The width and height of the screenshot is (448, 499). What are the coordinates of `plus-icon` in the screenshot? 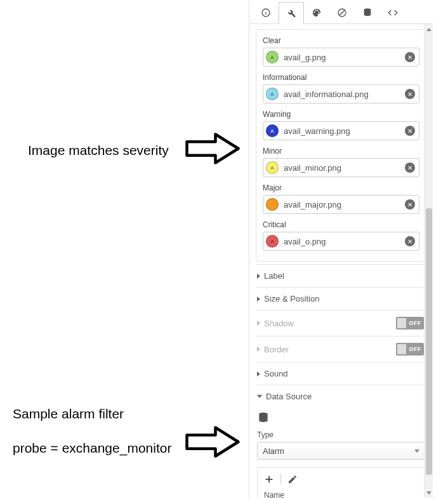 It's located at (269, 479).